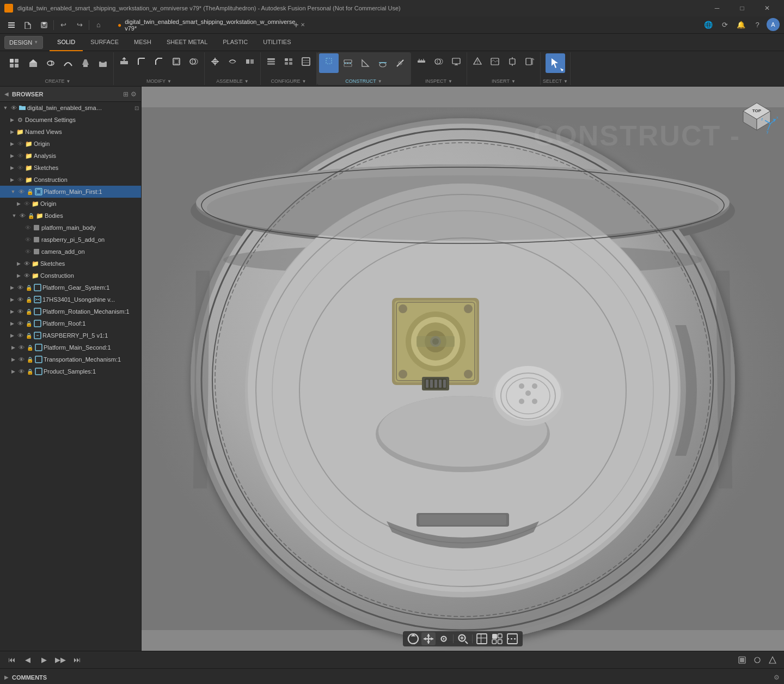  Describe the element at coordinates (159, 62) in the screenshot. I see `chamfer-button` at that location.